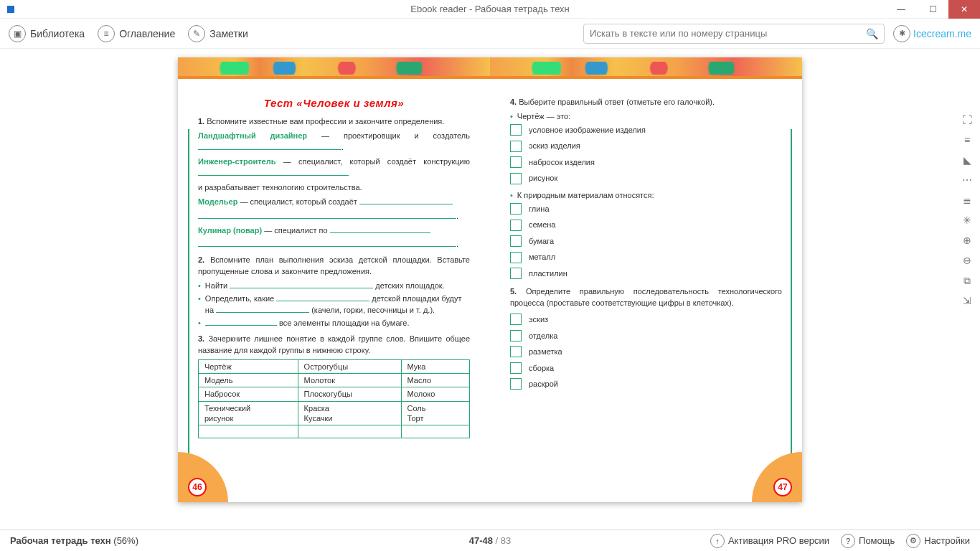  I want to click on checkbox-label: рисунок, so click(543, 178).